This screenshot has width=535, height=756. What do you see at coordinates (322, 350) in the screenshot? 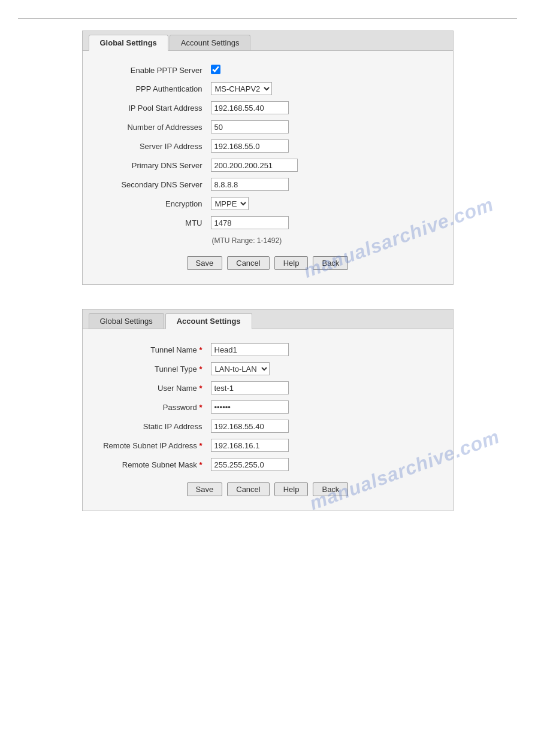
I see `tunnel-name-value` at bounding box center [322, 350].